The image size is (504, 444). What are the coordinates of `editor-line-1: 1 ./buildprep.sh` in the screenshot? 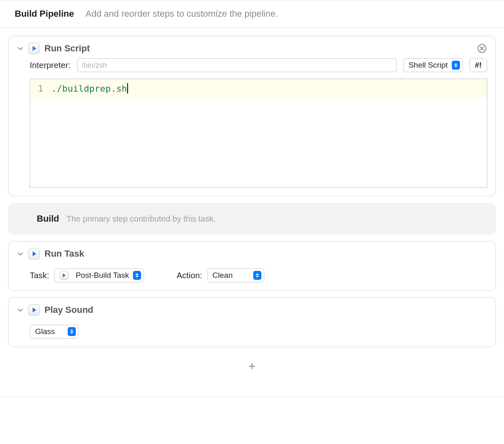 It's located at (259, 88).